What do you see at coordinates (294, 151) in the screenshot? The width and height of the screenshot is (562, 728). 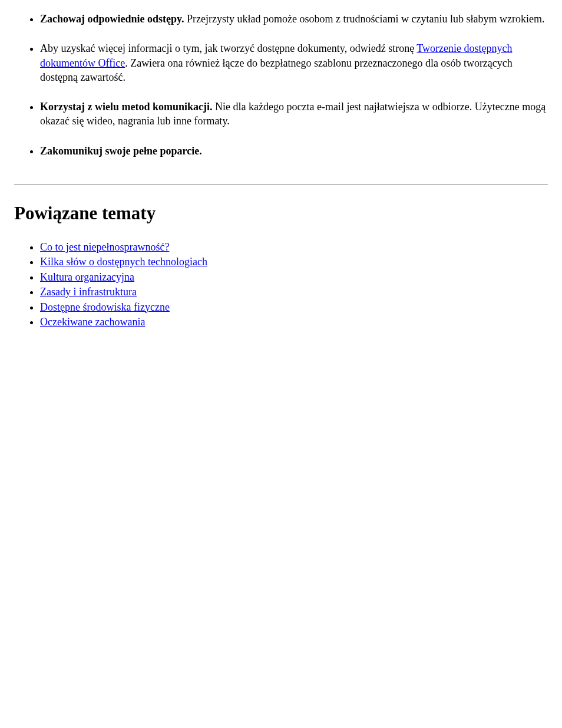 I see `list-item: Zakomunikuj swoje pełne poparcie.` at bounding box center [294, 151].